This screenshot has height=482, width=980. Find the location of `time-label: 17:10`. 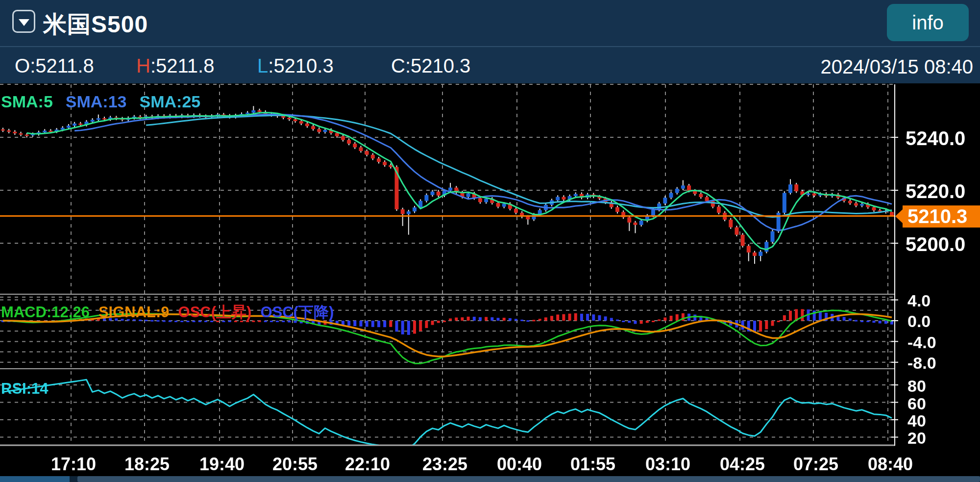

time-label: 17:10 is located at coordinates (74, 464).